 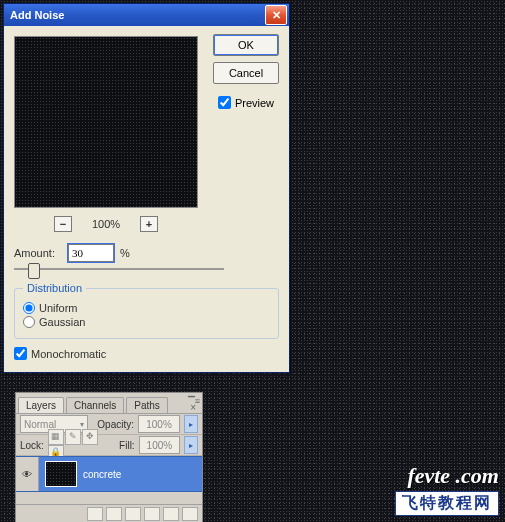 I want to click on layer-thumbnail, so click(x=61, y=474).